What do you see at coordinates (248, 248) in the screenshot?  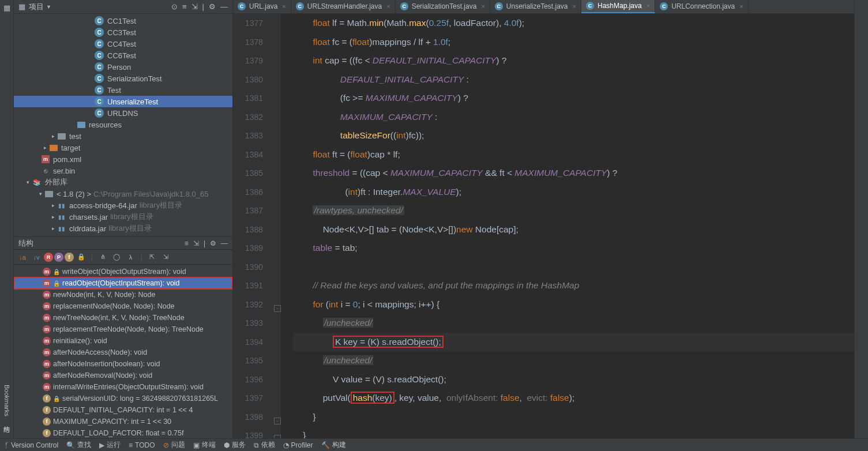 I see `line-number: 1389` at bounding box center [248, 248].